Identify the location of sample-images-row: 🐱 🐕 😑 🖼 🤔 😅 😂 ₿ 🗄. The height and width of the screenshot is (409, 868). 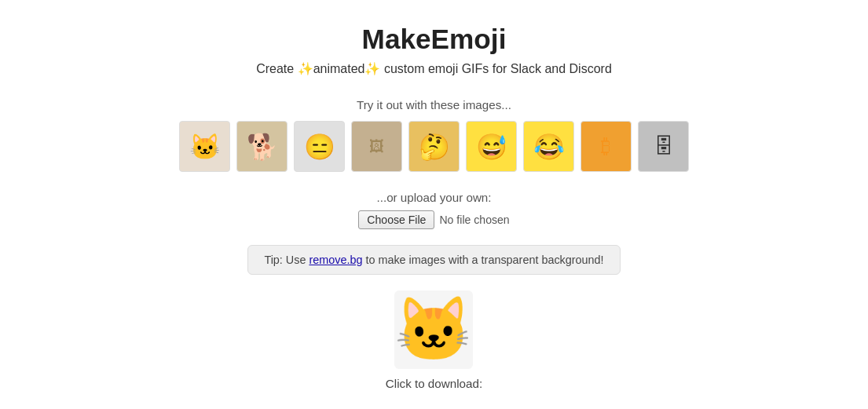
(434, 146).